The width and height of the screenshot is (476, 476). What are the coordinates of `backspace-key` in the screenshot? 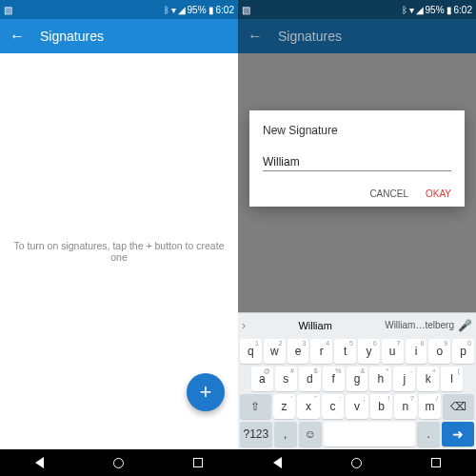 It's located at (459, 407).